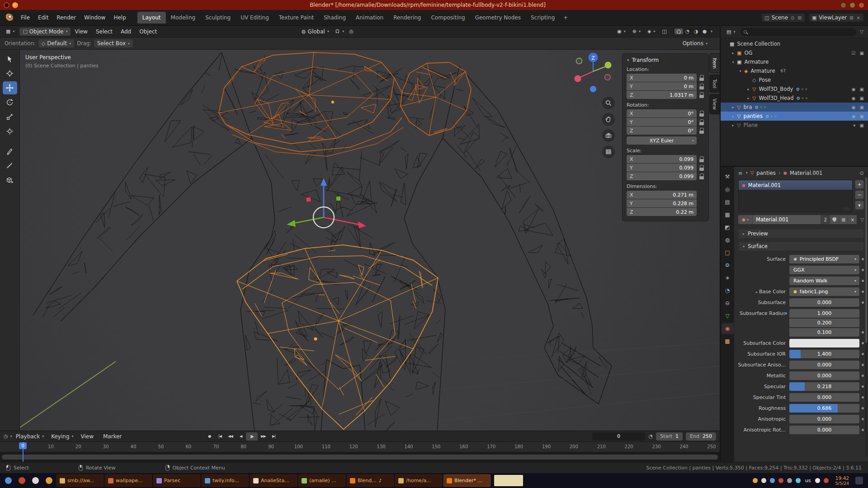 The image size is (868, 488). I want to click on window-menu-icon, so click(6, 5).